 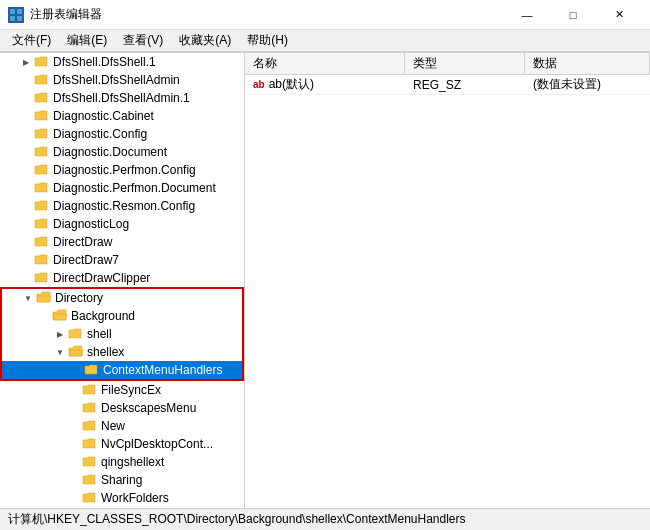 I want to click on col-header-type: 类型, so click(x=465, y=64).